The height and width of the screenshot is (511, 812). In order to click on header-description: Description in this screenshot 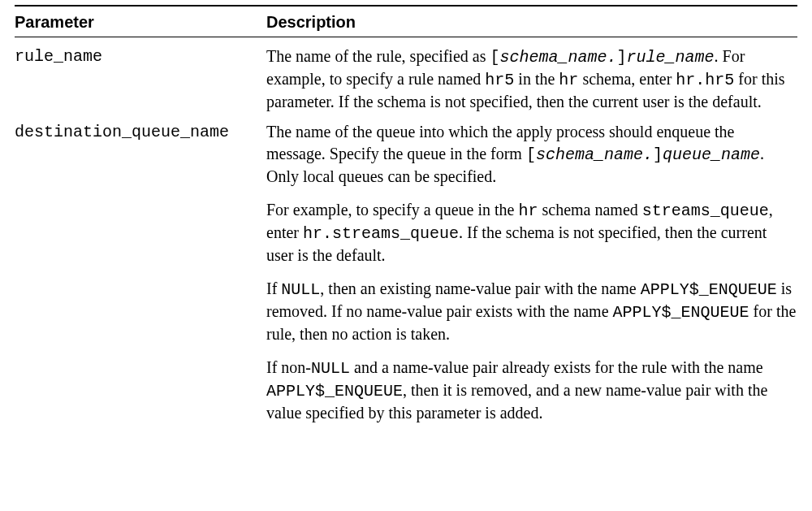, I will do `click(532, 23)`.